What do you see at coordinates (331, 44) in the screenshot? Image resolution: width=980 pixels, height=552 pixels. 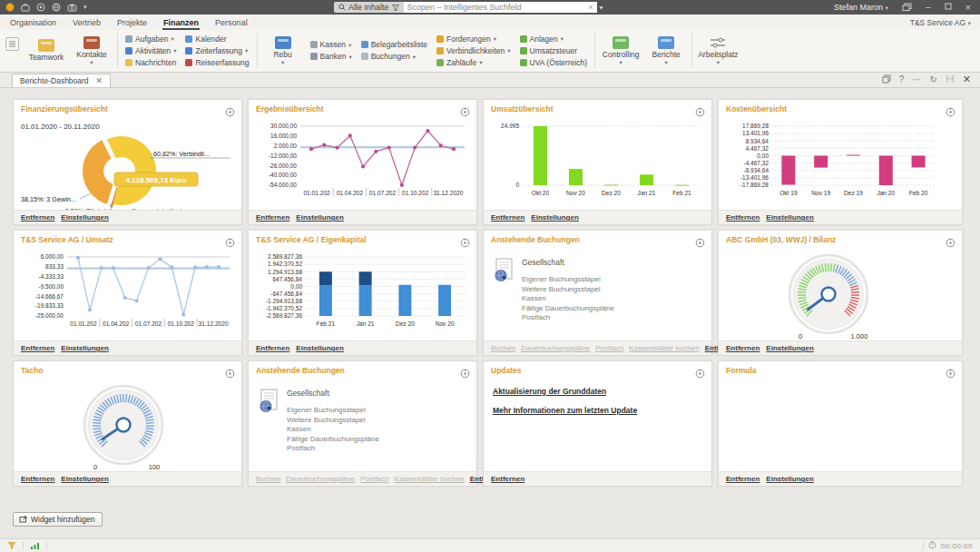 I see `ribbon-item-kassen: Kassen▾` at bounding box center [331, 44].